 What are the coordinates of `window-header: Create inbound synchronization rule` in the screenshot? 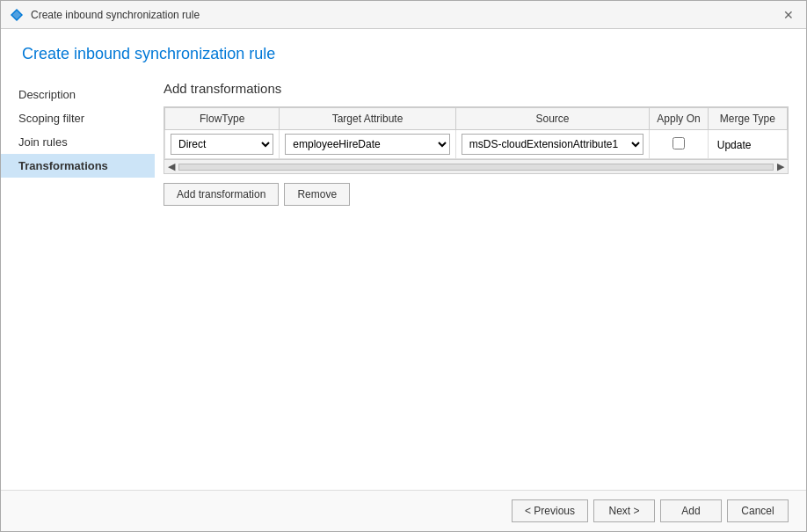 It's located at (404, 51).